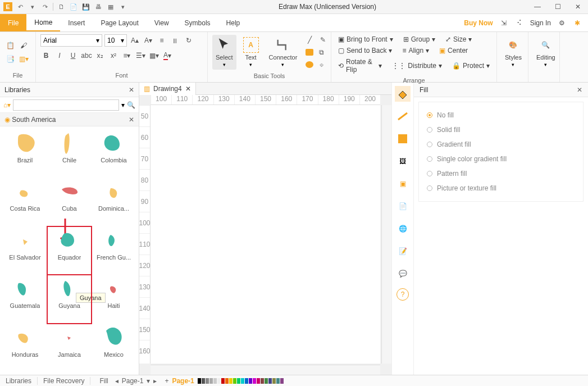  Describe the element at coordinates (365, 51) in the screenshot. I see `send-to-back-button: ▢Send to Back▾` at that location.